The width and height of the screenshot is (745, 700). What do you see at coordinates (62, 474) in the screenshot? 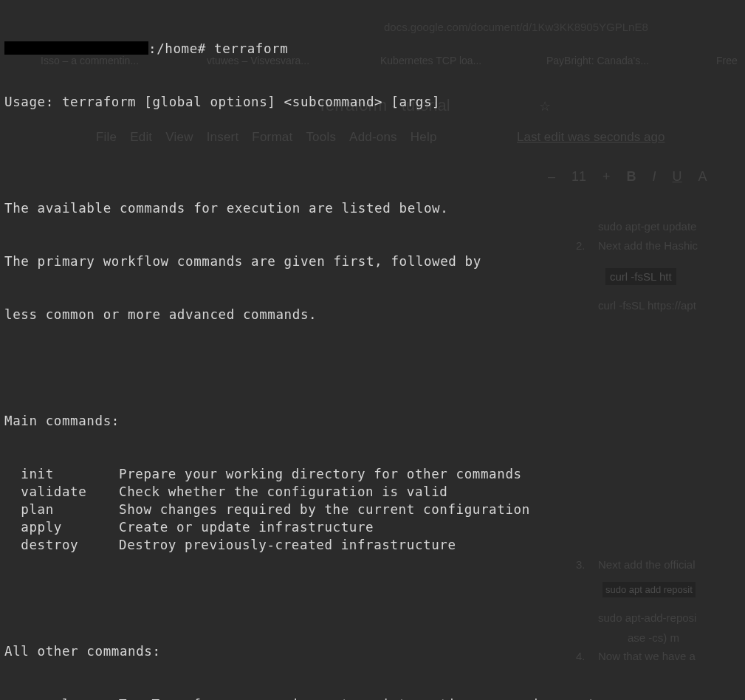
I see `command-name: init` at bounding box center [62, 474].